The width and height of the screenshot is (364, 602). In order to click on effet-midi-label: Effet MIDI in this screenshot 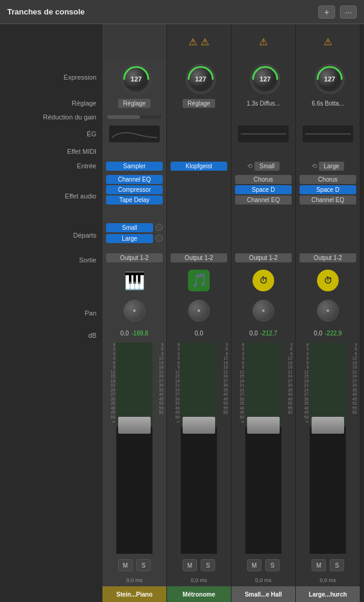, I will do `click(82, 151)`.